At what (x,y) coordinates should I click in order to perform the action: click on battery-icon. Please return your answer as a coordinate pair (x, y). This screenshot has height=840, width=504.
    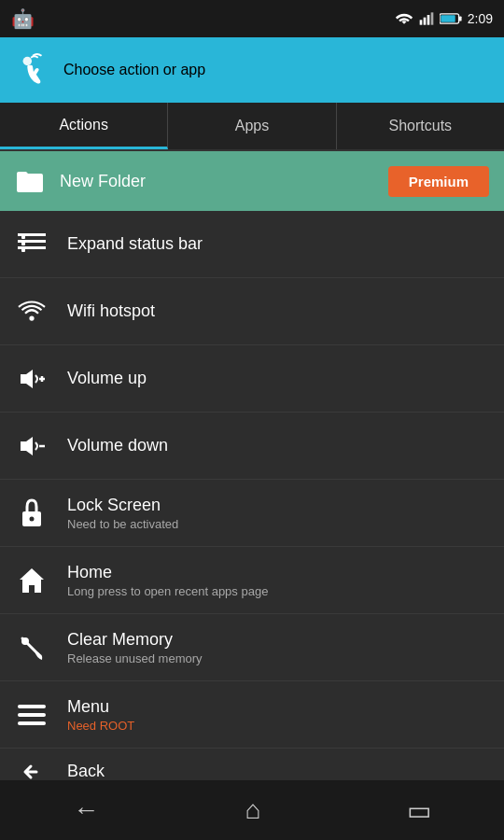
    Looking at the image, I should click on (451, 19).